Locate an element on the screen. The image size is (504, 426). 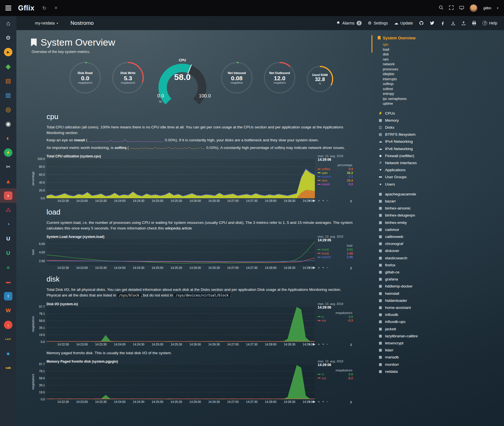
menu-app-calibreweb: ▦calibreweb is located at coordinates (440, 237).